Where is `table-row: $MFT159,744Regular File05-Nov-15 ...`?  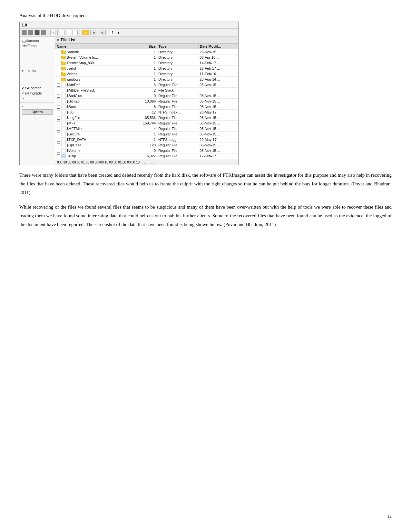 table-row: $MFT159,744Regular File05-Nov-15 ... is located at coordinates (147, 123).